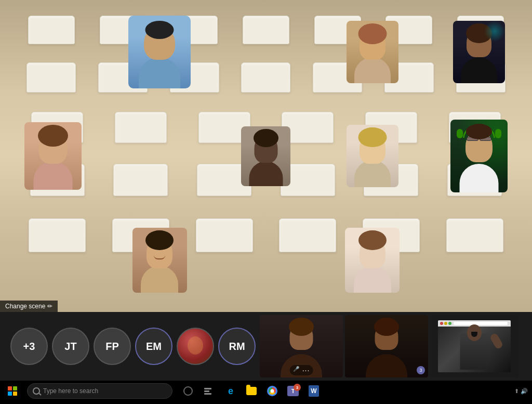  Describe the element at coordinates (387, 346) in the screenshot. I see `active-panel-2: 3` at that location.